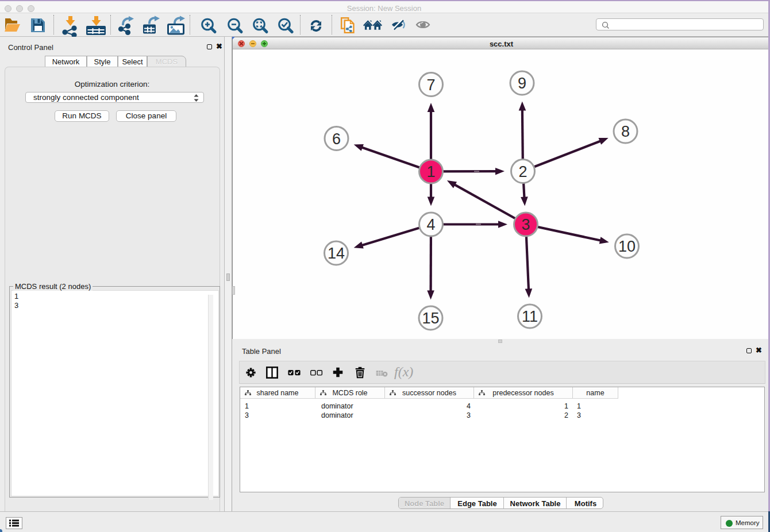 This screenshot has height=532, width=770. Describe the element at coordinates (530, 317) in the screenshot. I see `svg-text: 11` at that location.